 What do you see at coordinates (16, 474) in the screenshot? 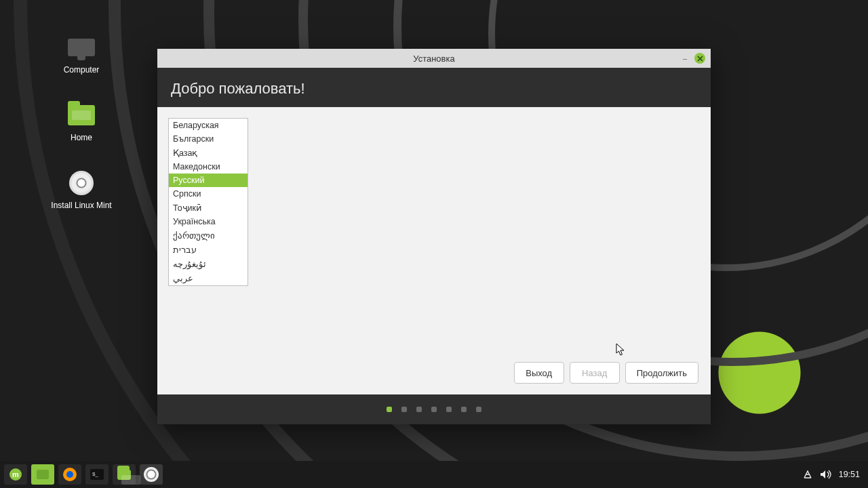
I see `svg-text: m` at bounding box center [16, 474].